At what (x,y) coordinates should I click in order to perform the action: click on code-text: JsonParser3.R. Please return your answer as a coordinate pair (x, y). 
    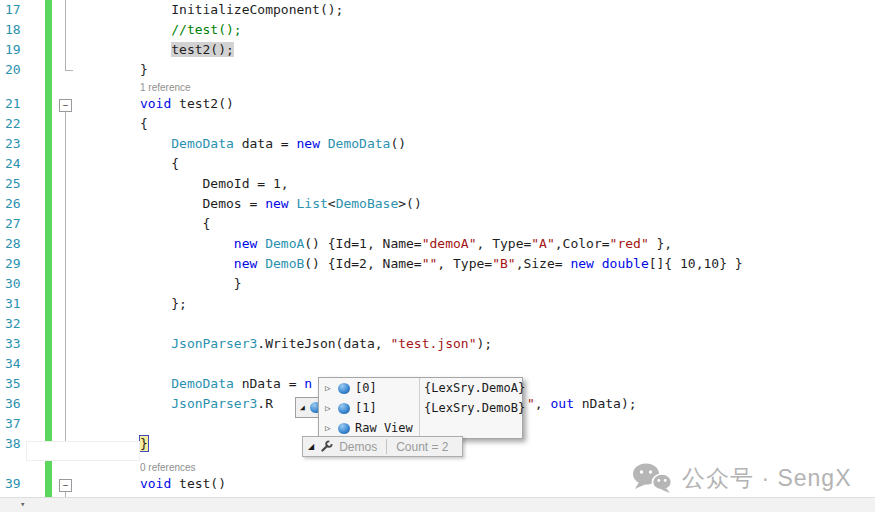
    Looking at the image, I should click on (156, 406).